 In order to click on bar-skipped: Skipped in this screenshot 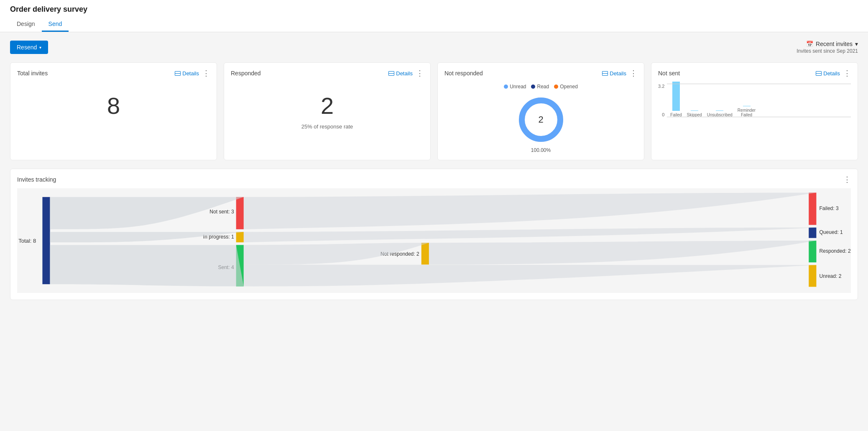, I will do `click(694, 114)`.